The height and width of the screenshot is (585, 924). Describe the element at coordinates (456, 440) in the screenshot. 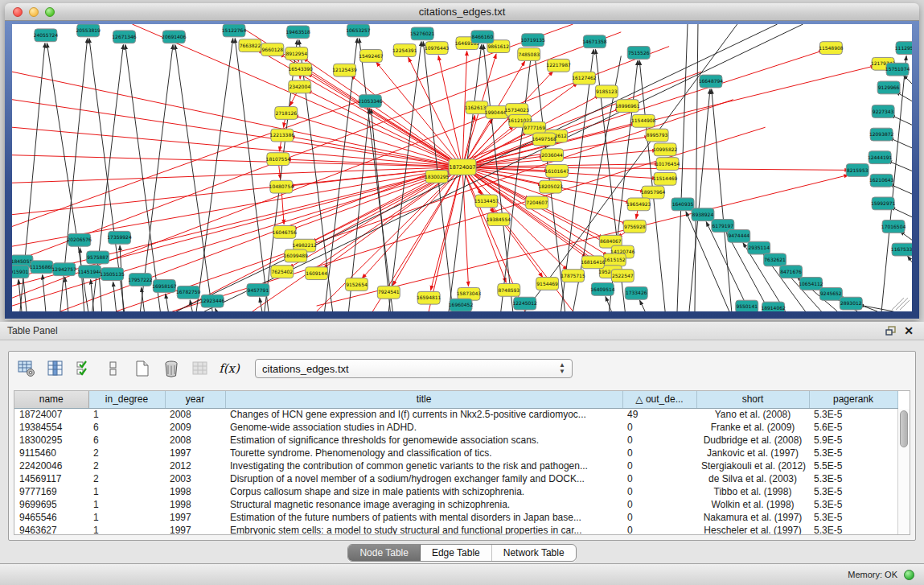

I see `table-row: 1830029562008Estimation of significance …` at that location.